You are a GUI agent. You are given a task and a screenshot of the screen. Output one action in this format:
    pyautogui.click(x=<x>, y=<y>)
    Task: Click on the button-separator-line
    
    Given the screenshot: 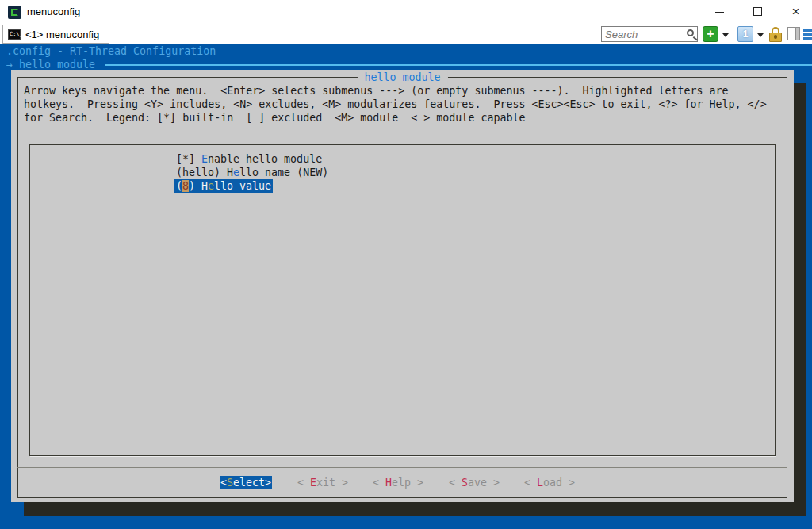 What is the action you would take?
    pyautogui.click(x=403, y=468)
    